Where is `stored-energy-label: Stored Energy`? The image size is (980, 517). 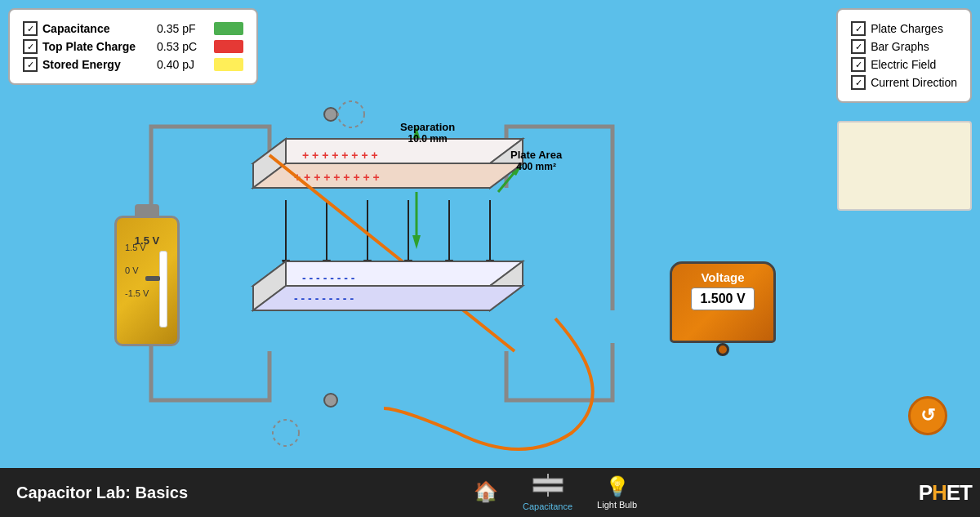
stored-energy-label: Stored Energy is located at coordinates (100, 65).